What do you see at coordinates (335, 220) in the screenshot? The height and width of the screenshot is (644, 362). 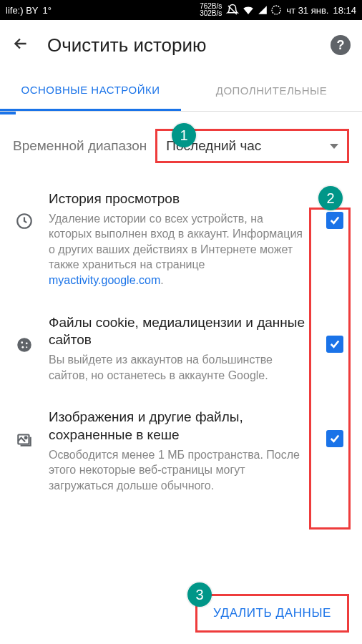 I see `checkbox-history` at bounding box center [335, 220].